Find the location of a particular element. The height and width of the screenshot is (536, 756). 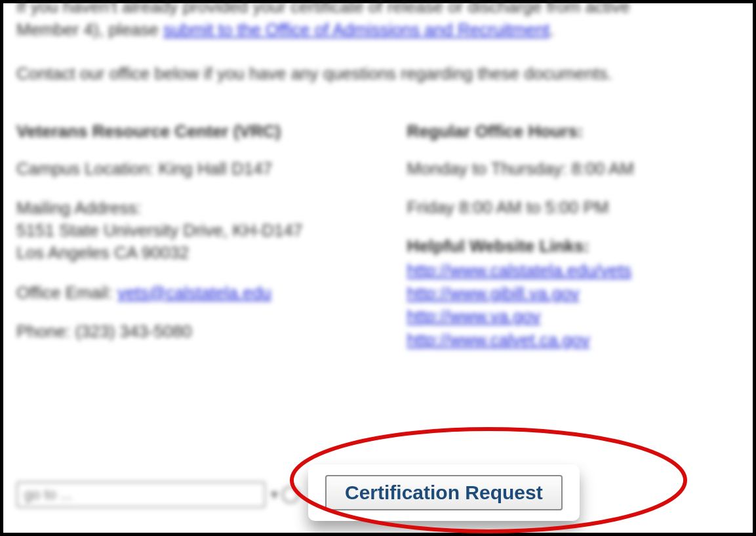

link-va: http://www.va.gov is located at coordinates (573, 316).